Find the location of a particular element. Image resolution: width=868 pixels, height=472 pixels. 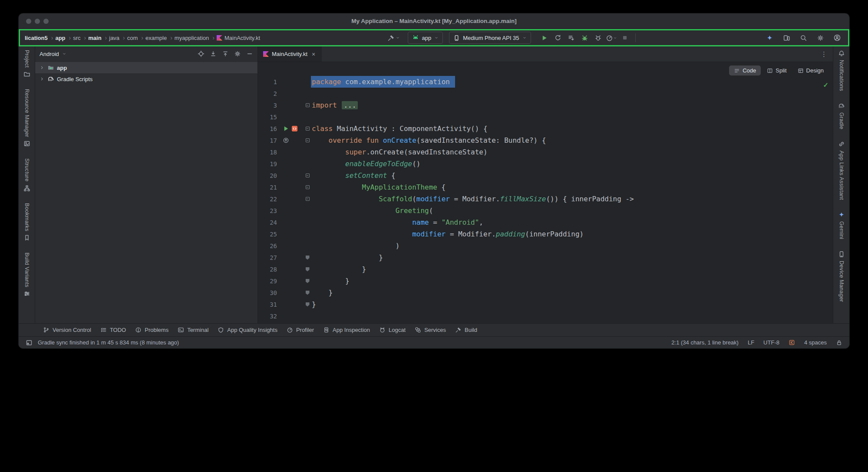

tool-button-services: Services is located at coordinates (430, 330).